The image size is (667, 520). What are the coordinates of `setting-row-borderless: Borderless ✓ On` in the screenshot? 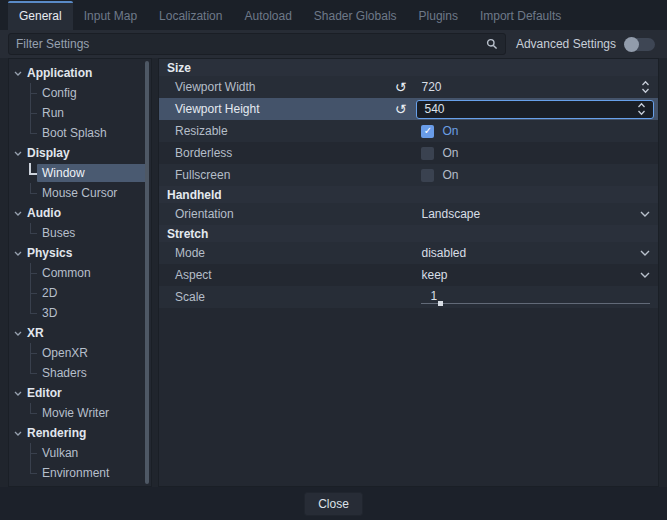 It's located at (408, 153).